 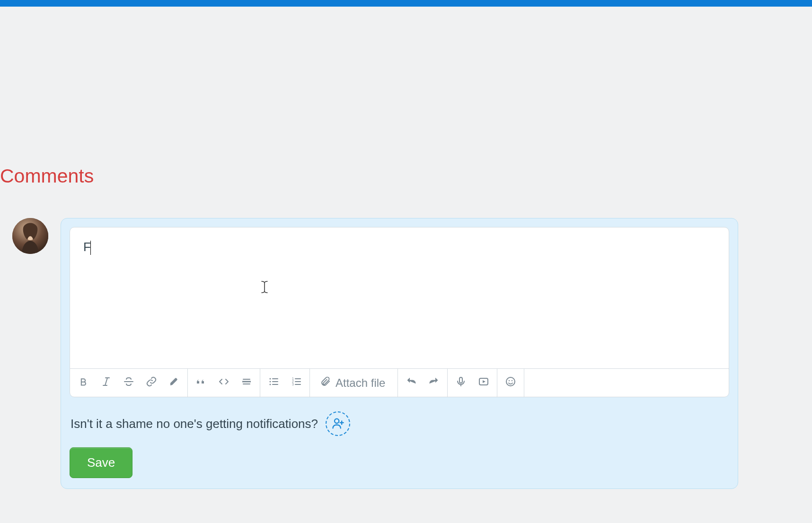 What do you see at coordinates (101, 462) in the screenshot?
I see `save-button: Save` at bounding box center [101, 462].